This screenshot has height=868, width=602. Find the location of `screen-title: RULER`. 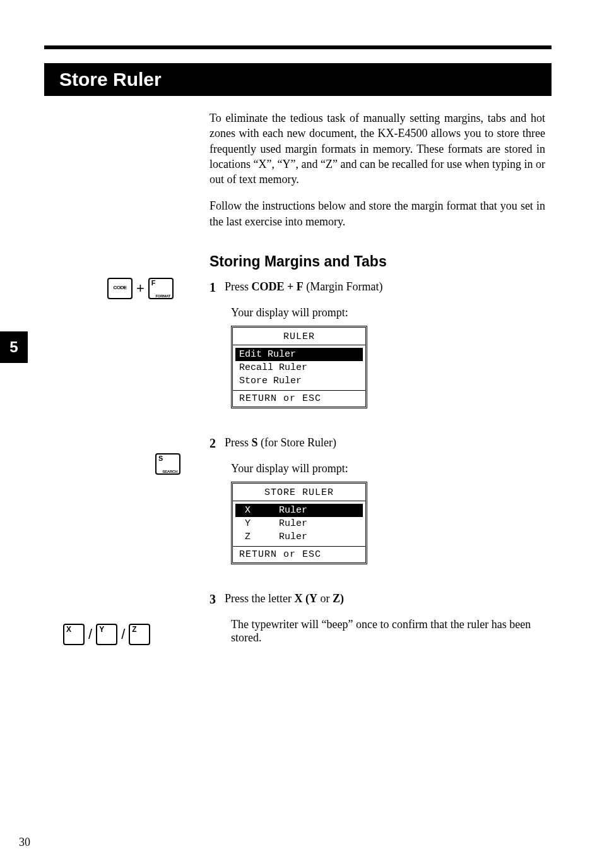

screen-title: RULER is located at coordinates (299, 336).